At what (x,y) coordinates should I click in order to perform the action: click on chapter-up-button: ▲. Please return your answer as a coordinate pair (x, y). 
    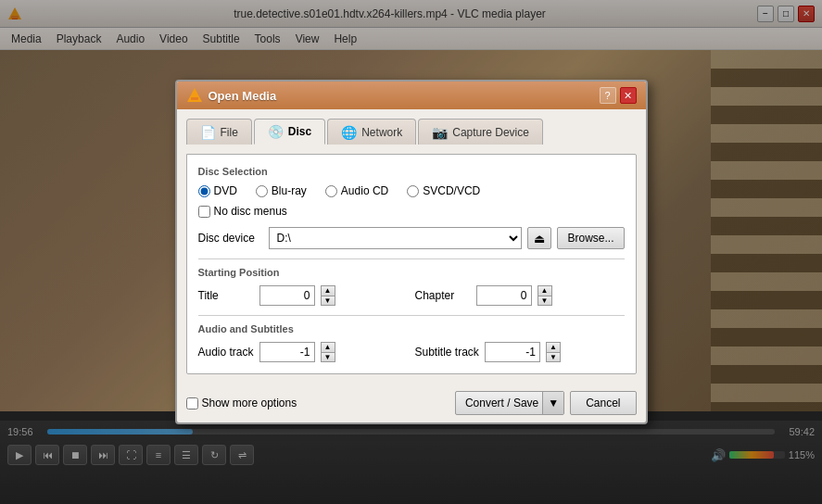
    Looking at the image, I should click on (545, 291).